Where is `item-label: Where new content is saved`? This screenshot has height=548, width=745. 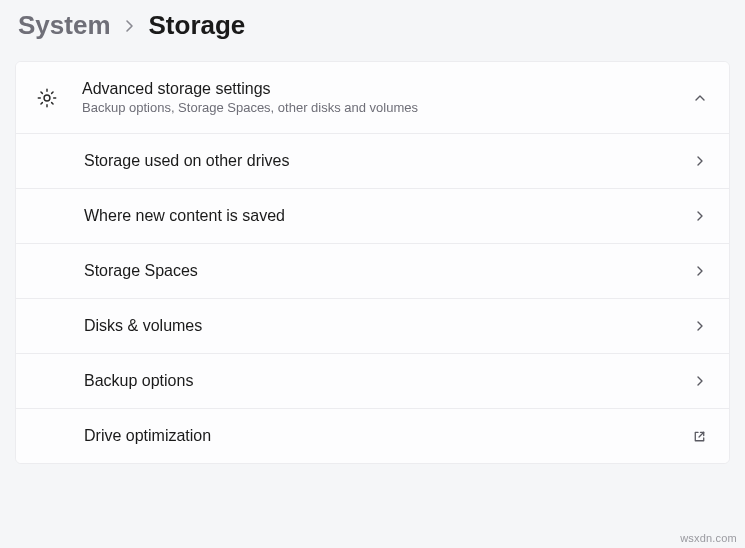 item-label: Where new content is saved is located at coordinates (388, 216).